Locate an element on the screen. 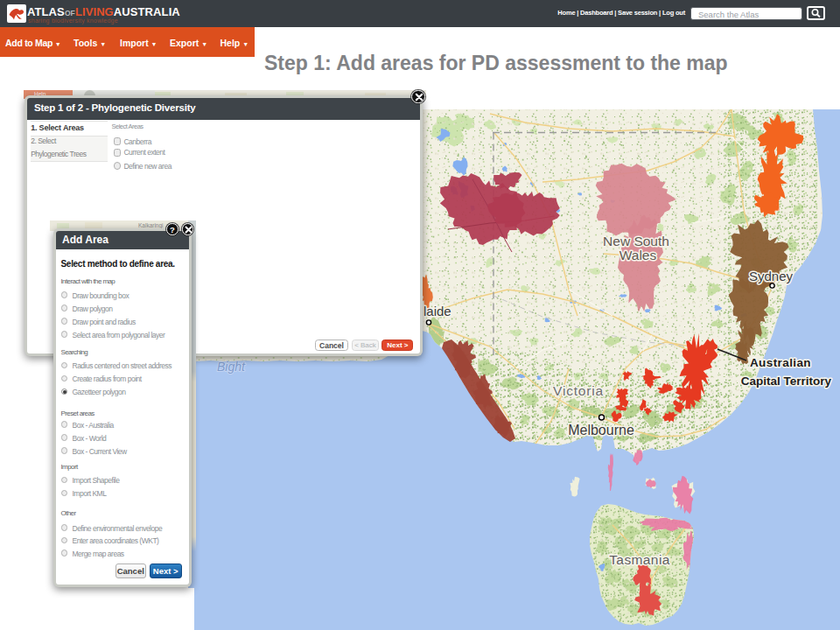 The image size is (840, 630). svg-text: Tasmania is located at coordinates (640, 560).